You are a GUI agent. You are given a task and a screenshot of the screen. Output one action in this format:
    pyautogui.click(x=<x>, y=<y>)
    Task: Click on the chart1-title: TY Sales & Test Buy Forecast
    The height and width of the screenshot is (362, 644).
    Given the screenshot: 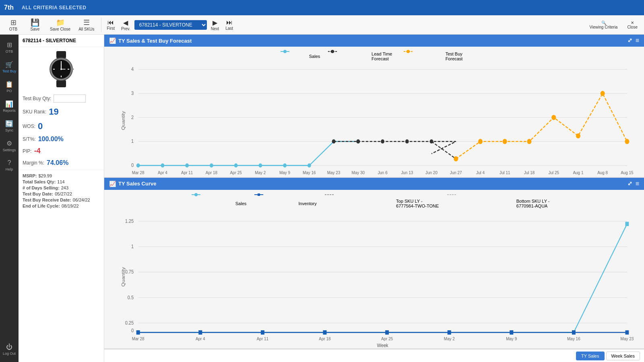 What is the action you would take?
    pyautogui.click(x=155, y=41)
    